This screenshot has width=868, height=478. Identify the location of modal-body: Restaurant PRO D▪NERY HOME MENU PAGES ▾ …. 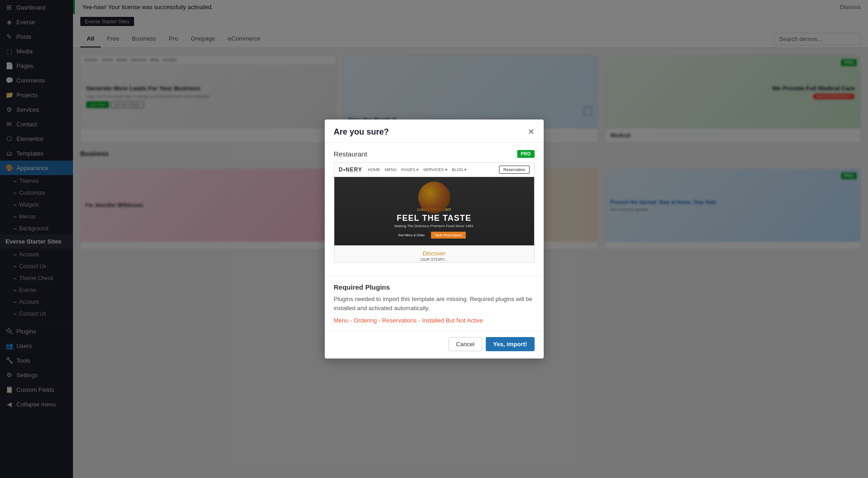
(434, 209).